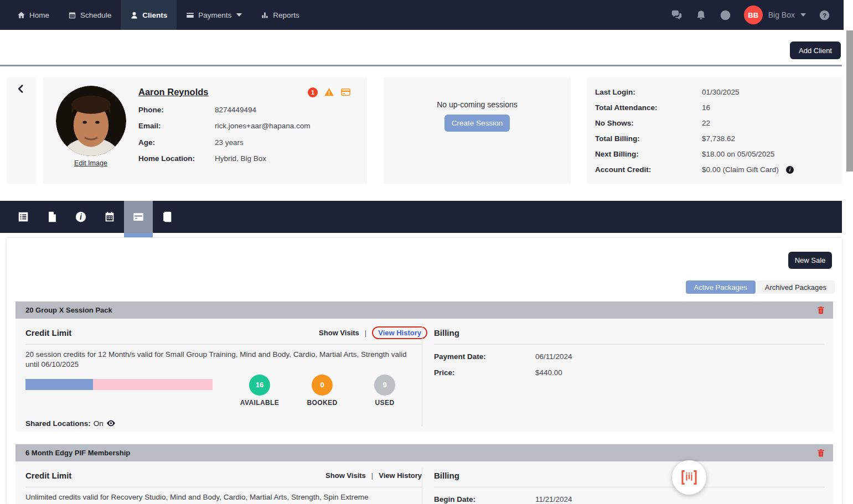 Image resolution: width=853 pixels, height=504 pixels. Describe the element at coordinates (718, 138) in the screenshot. I see `stat-row-total-billing: Total Billing: $7,738.62` at that location.